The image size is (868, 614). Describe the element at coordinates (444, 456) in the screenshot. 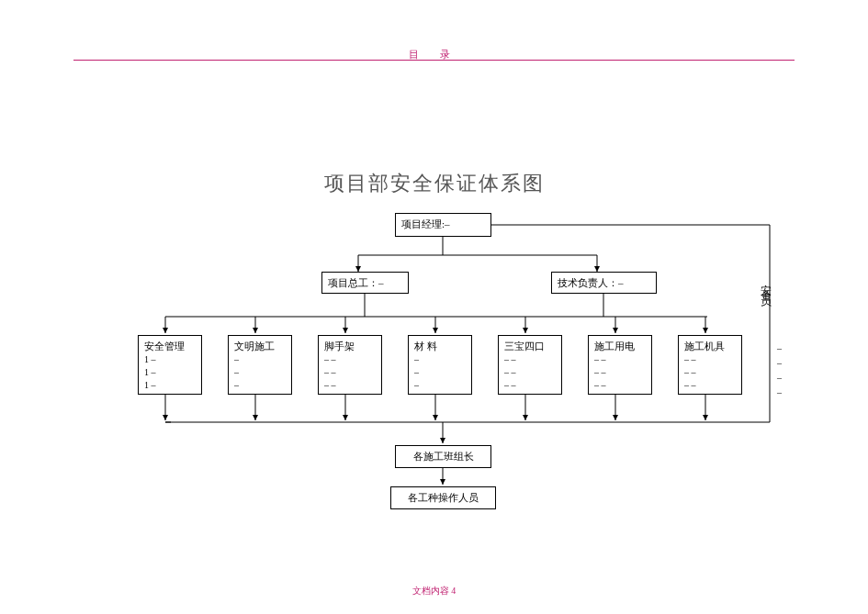

I see `label: 各施工班组长` at that location.